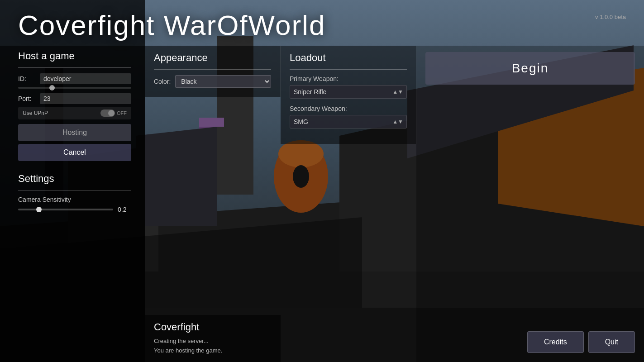 The height and width of the screenshot is (362, 644). Describe the element at coordinates (322, 23) in the screenshot. I see `title-bar: Coverfight WarOfWorld v 1.0.0 beta` at that location.